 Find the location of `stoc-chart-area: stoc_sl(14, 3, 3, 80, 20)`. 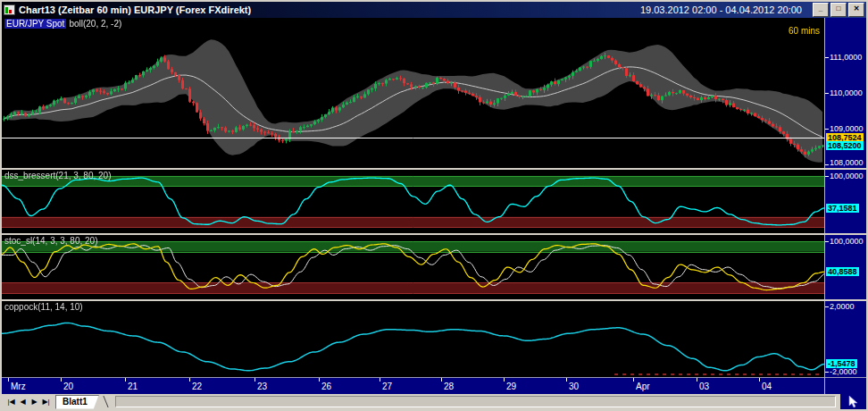

stoc-chart-area: stoc_sl(14, 3, 3, 80, 20) is located at coordinates (413, 267).